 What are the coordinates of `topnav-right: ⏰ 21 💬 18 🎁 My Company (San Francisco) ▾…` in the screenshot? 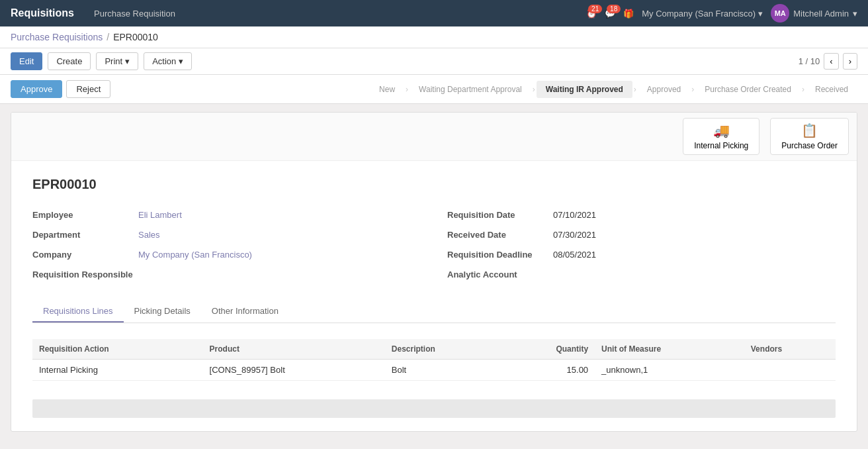 It's located at (722, 13).